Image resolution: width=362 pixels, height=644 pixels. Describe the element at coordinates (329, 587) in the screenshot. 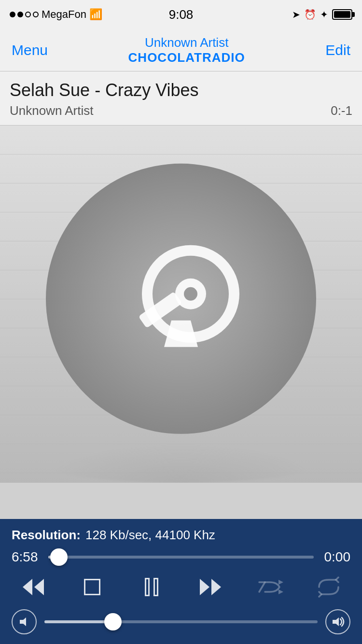

I see `repeat-button` at that location.